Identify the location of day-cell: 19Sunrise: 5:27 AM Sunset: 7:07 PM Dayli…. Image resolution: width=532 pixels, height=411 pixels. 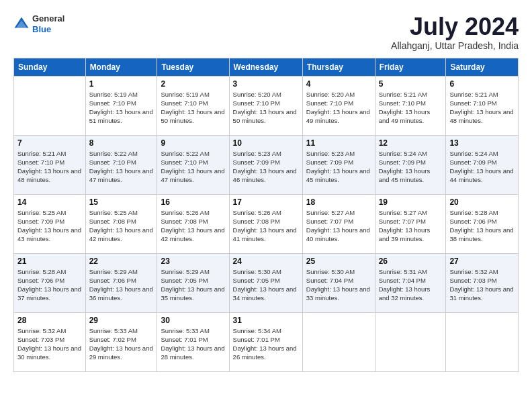
(410, 224).